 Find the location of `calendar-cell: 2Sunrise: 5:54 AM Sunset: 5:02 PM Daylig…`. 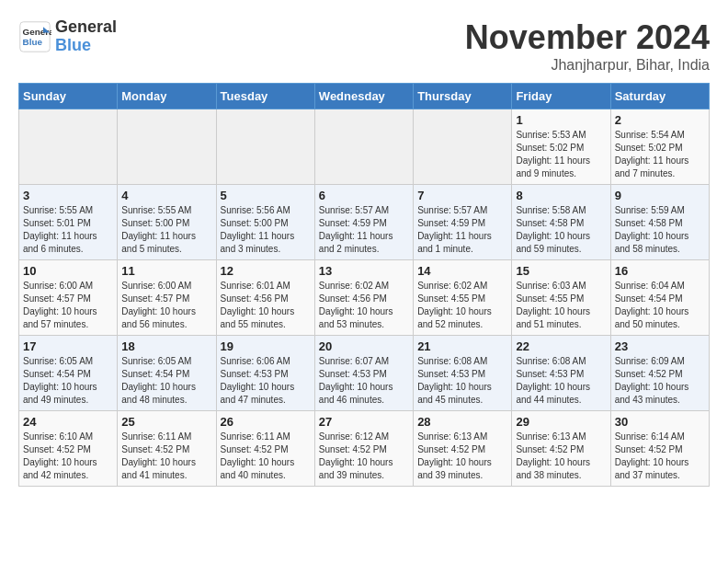

calendar-cell: 2Sunrise: 5:54 AM Sunset: 5:02 PM Daylig… is located at coordinates (660, 147).